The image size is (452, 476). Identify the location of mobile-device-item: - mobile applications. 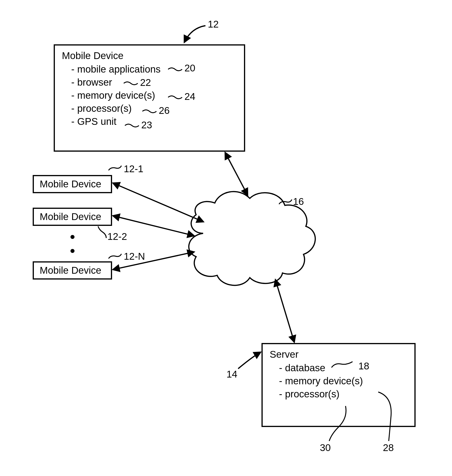
(154, 69).